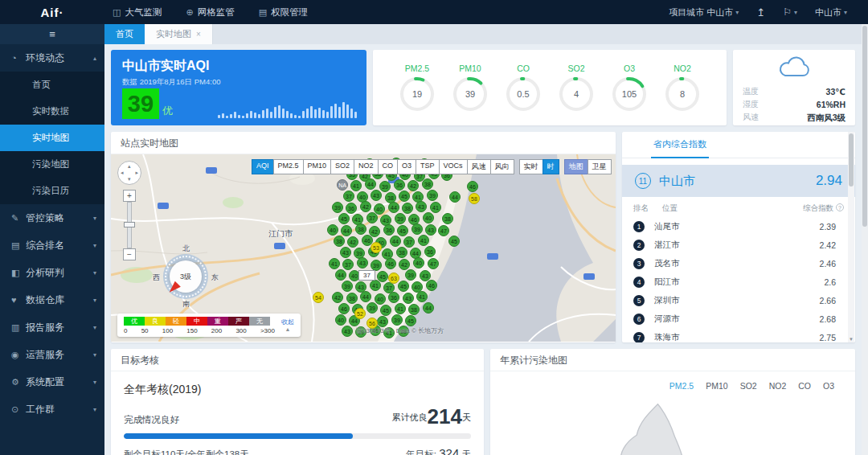 Image resolution: width=868 pixels, height=455 pixels. What do you see at coordinates (407, 167) in the screenshot?
I see `map-btn-o3: O3` at bounding box center [407, 167].